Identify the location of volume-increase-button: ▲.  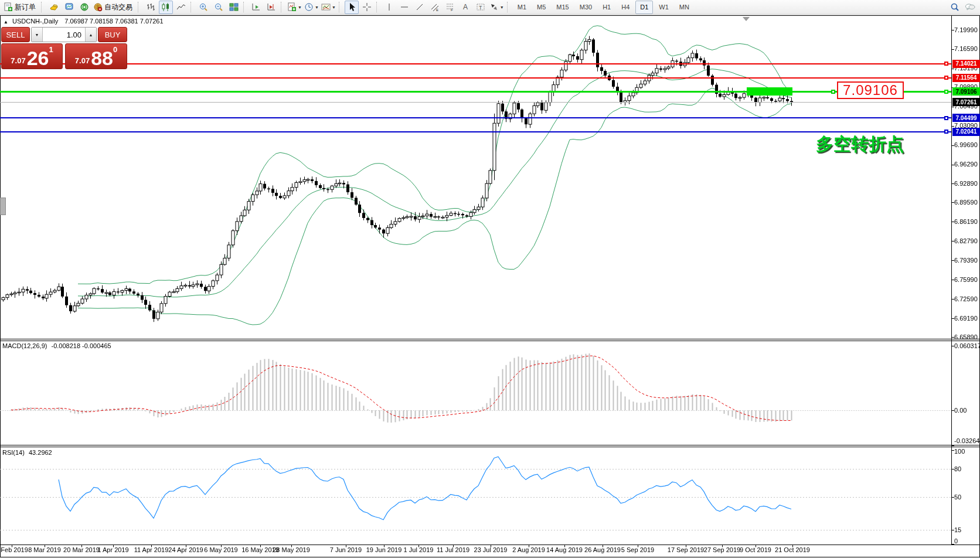
(90, 35).